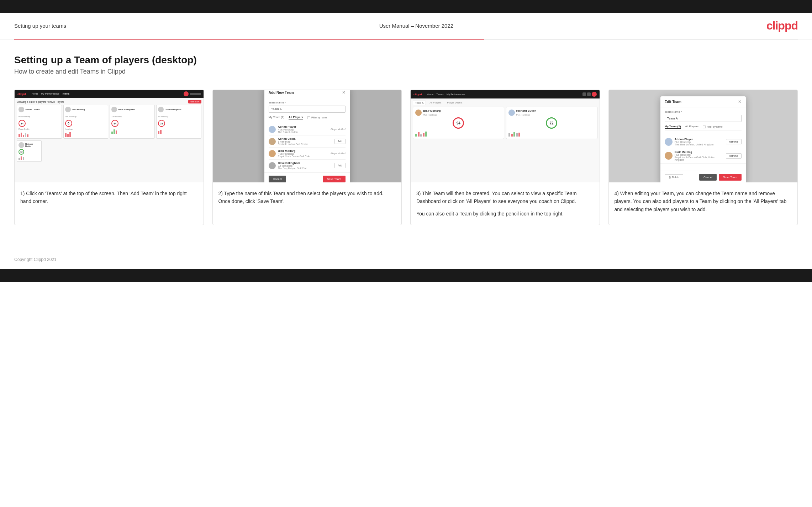  What do you see at coordinates (694, 142) in the screenshot?
I see `edit-player-1-detail1: Plus Handicap` at bounding box center [694, 142].